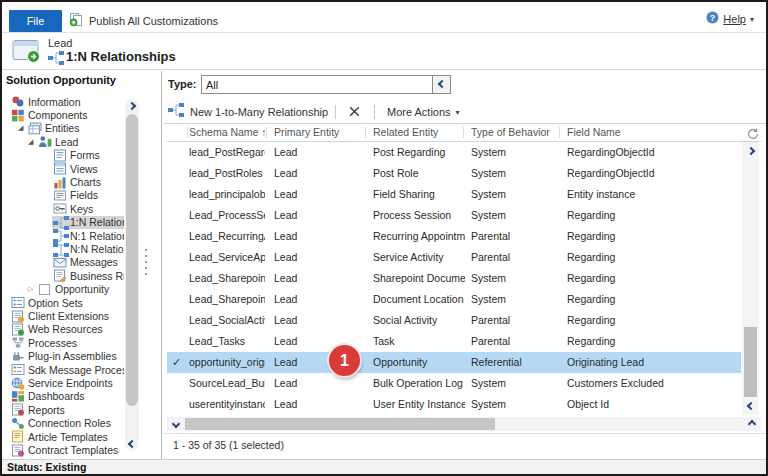 The height and width of the screenshot is (476, 768). I want to click on reports-icon, so click(18, 410).